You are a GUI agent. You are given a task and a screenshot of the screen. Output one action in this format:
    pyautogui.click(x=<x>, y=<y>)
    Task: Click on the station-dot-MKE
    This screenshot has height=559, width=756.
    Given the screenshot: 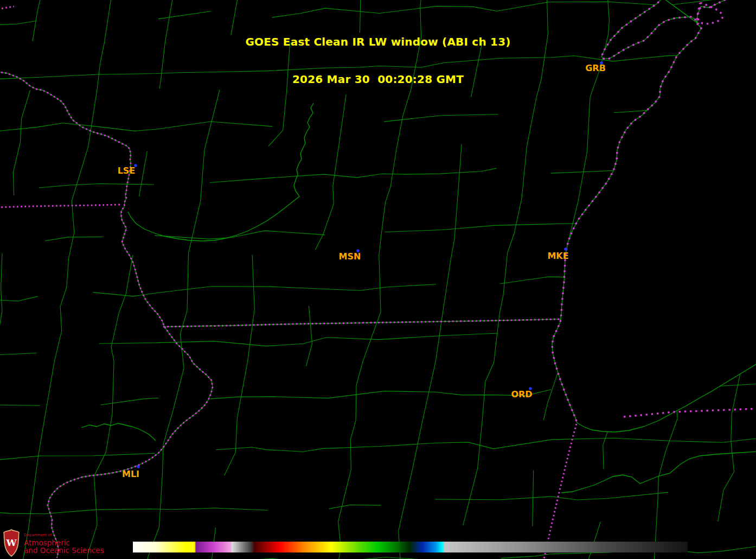 What is the action you would take?
    pyautogui.click(x=566, y=249)
    